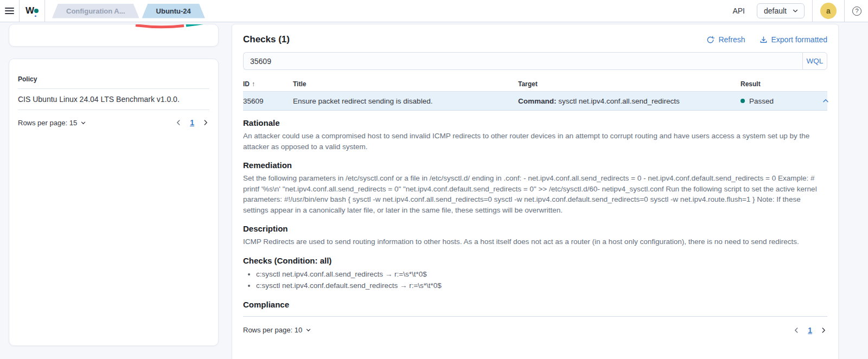 Image resolution: width=868 pixels, height=359 pixels. What do you see at coordinates (541, 285) in the screenshot?
I see `condition-check-item: c:sysctl net.ipv4.conf.default.send_redi…` at bounding box center [541, 285].